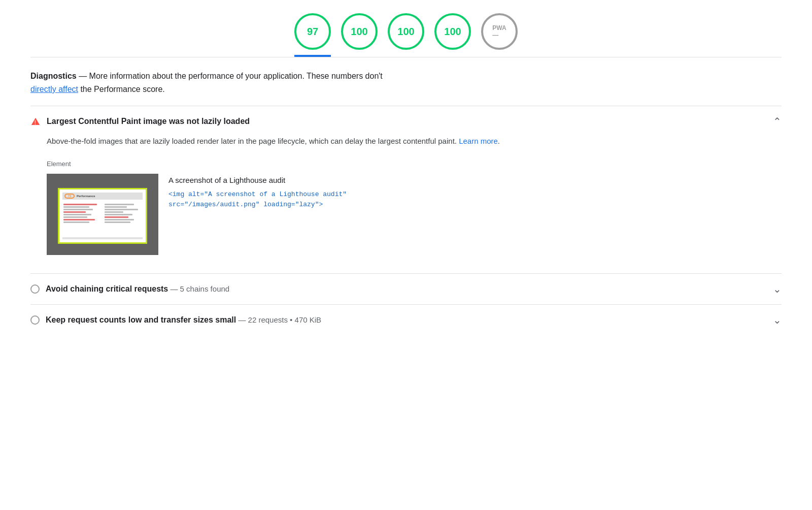 Image resolution: width=812 pixels, height=510 pixels. Describe the element at coordinates (406, 55) in the screenshot. I see `tab-indicators` at that location.